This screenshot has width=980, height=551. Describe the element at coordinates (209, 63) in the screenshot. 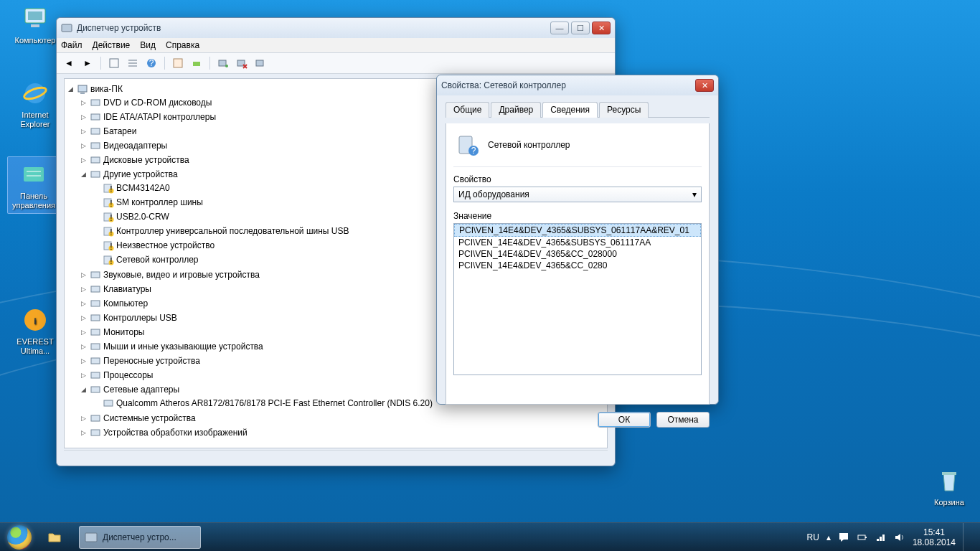

I see `toolbar-divider` at that location.